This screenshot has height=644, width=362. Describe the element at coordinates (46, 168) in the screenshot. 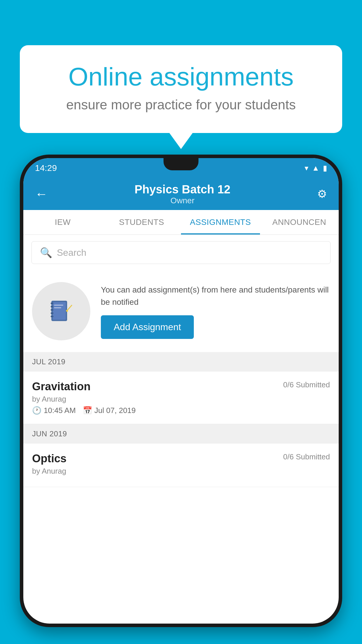

I see `status-time: 14:29` at that location.